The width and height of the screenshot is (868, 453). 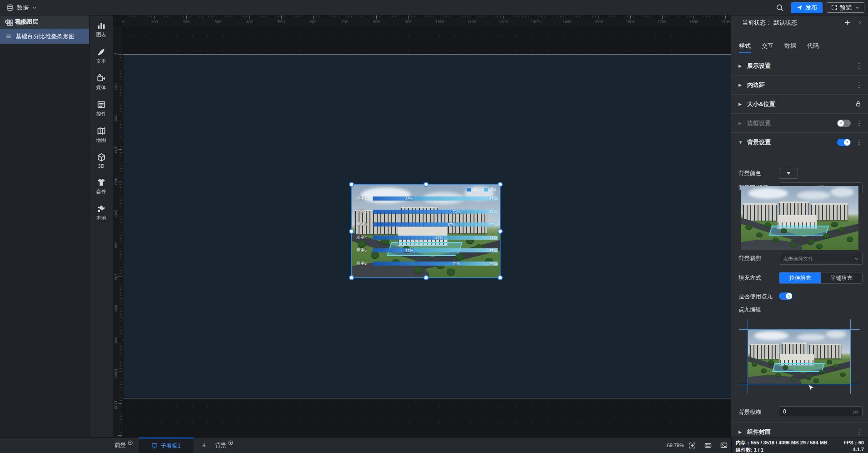 What do you see at coordinates (858, 104) in the screenshot?
I see `lock-icon` at bounding box center [858, 104].